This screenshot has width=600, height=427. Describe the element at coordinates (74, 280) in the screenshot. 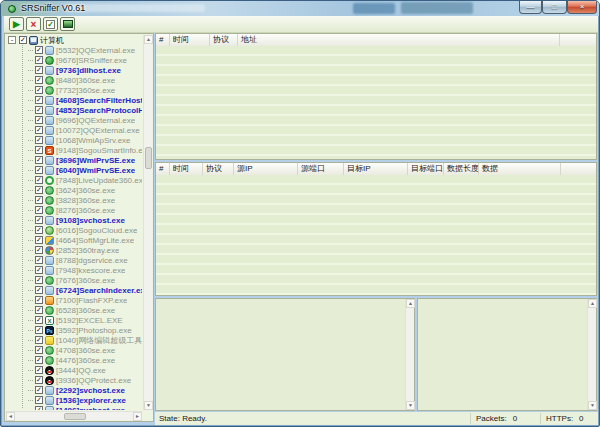

I see `tree-item: ✓[7676]360se.exe` at that location.